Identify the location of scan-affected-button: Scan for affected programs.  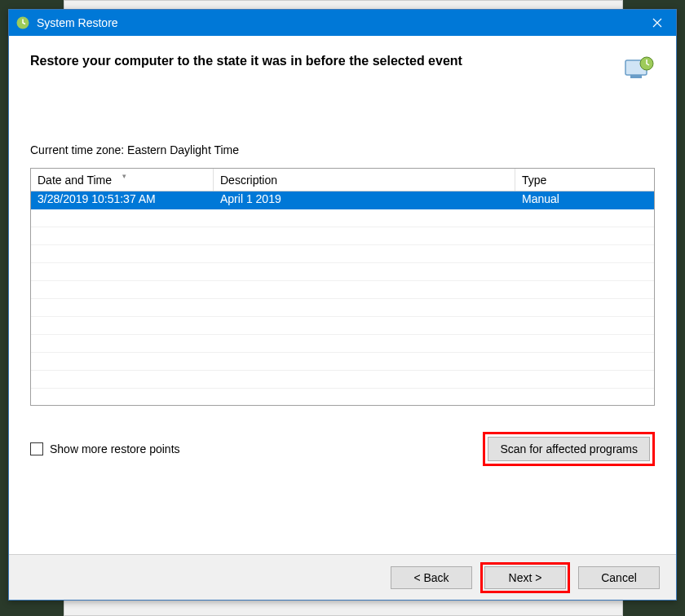
(569, 449).